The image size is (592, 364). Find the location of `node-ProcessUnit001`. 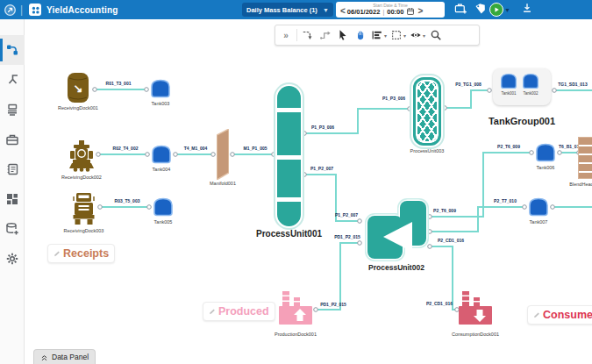

node-ProcessUnit001 is located at coordinates (289, 156).